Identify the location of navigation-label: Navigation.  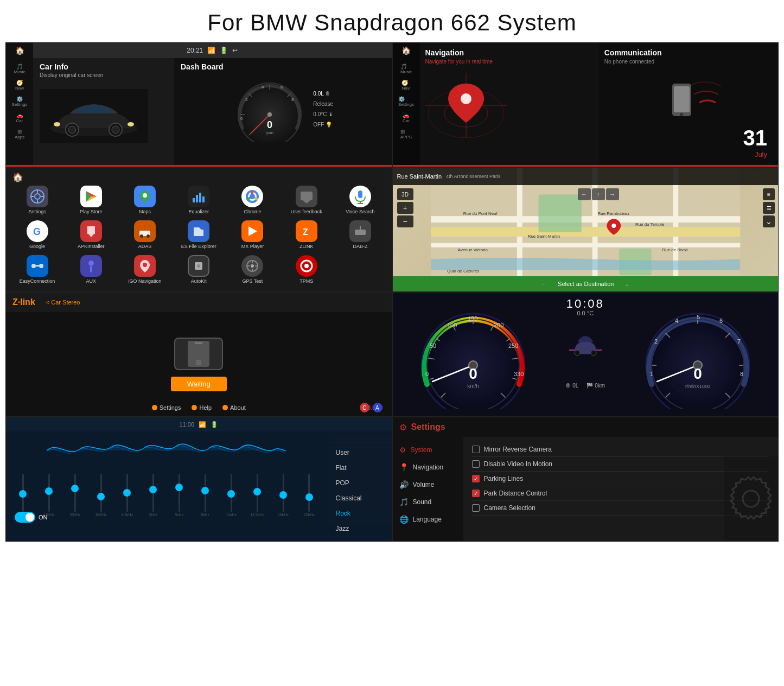
(429, 467).